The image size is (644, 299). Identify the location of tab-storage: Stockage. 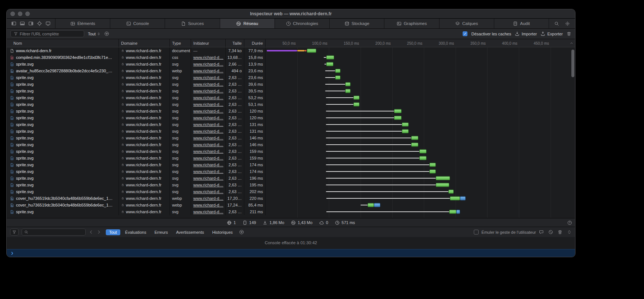
(357, 23).